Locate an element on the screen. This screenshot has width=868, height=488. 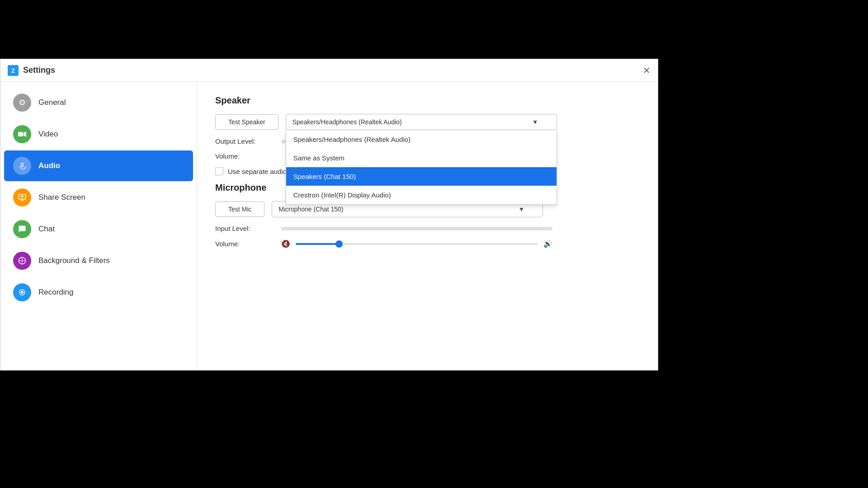
speaker-option-realtek: Speakers/Headphones (Realtek Audio) is located at coordinates (421, 139).